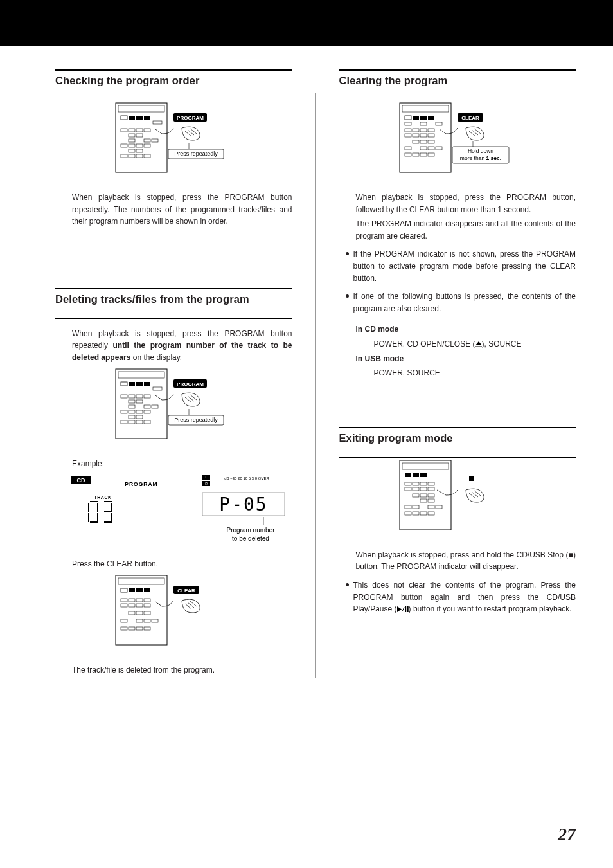  Describe the element at coordinates (173, 140) in the screenshot. I see `diagram-program-repeat-1: PROGRAM Press repeatedly` at that location.